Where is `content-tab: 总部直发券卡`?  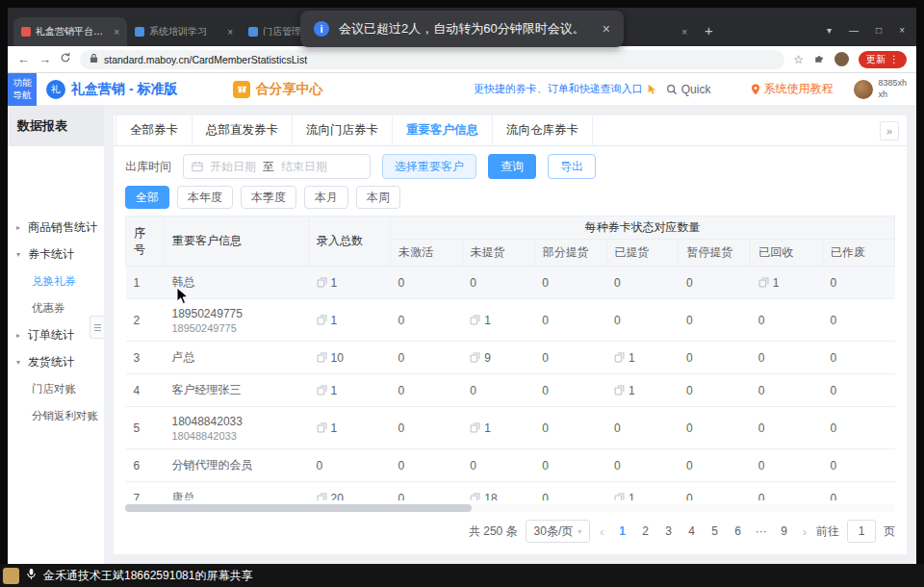
content-tab: 总部直发券卡 is located at coordinates (243, 131).